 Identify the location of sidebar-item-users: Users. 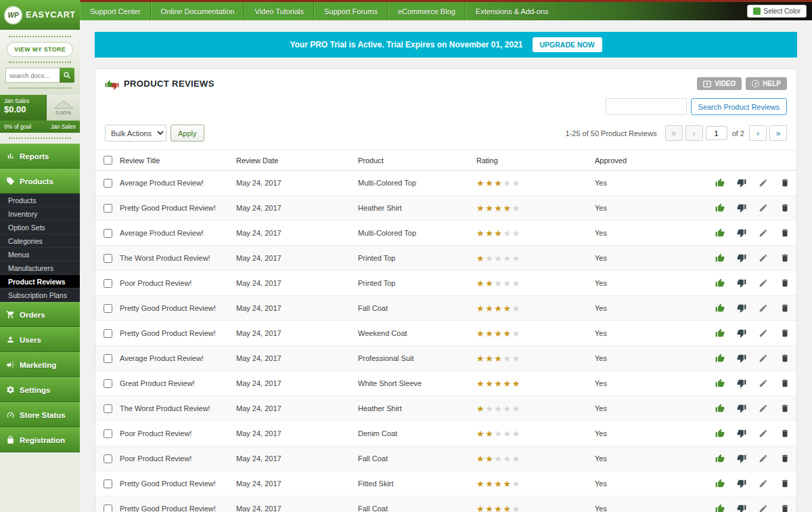
(40, 340).